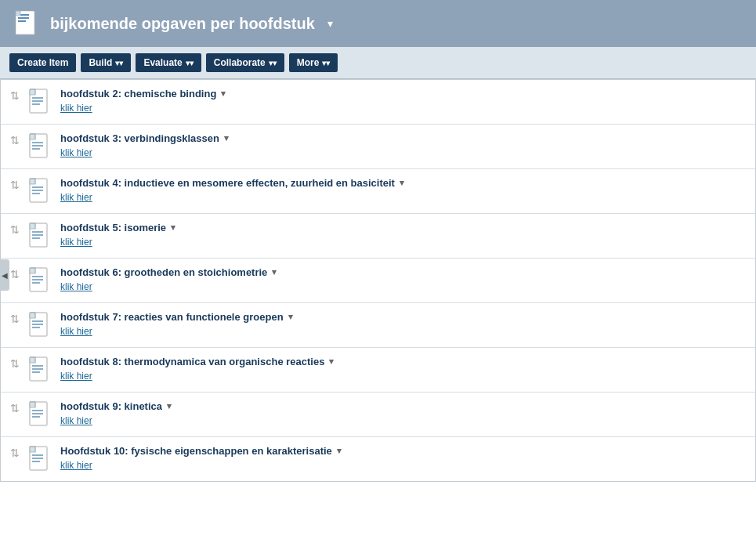  What do you see at coordinates (106, 63) in the screenshot?
I see `build-button: Build▾▾` at bounding box center [106, 63].